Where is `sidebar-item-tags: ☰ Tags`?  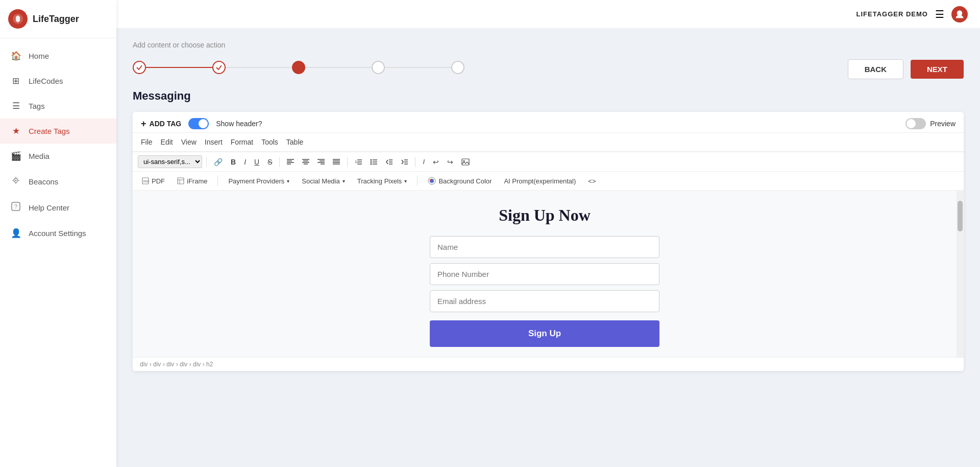
sidebar-item-tags: ☰ Tags is located at coordinates (58, 106).